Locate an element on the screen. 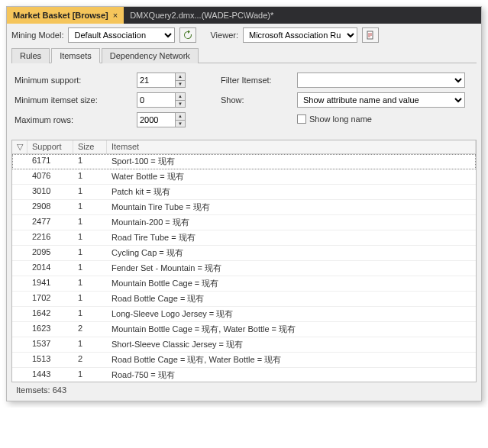  sort-indicator-icon: ▽ is located at coordinates (20, 147).